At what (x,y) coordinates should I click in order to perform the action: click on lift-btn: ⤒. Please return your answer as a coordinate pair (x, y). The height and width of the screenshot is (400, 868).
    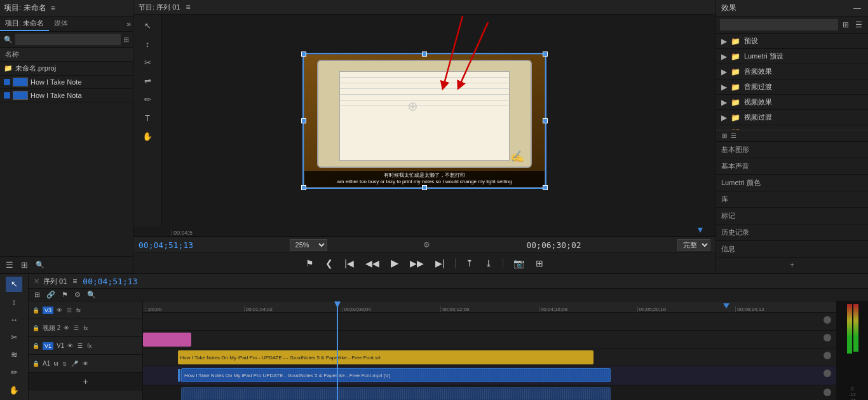
    Looking at the image, I should click on (470, 263).